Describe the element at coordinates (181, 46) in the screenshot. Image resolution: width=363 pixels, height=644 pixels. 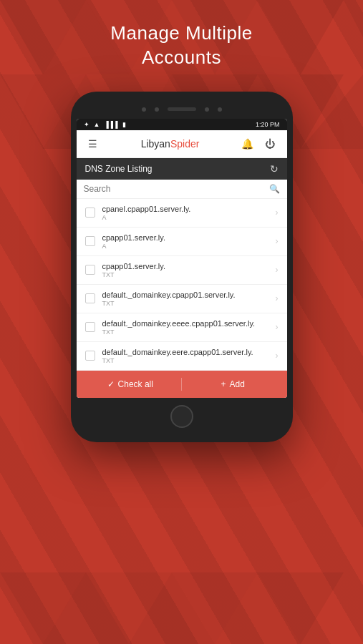
I see `page-title: Manage Multiple Accounts` at that location.